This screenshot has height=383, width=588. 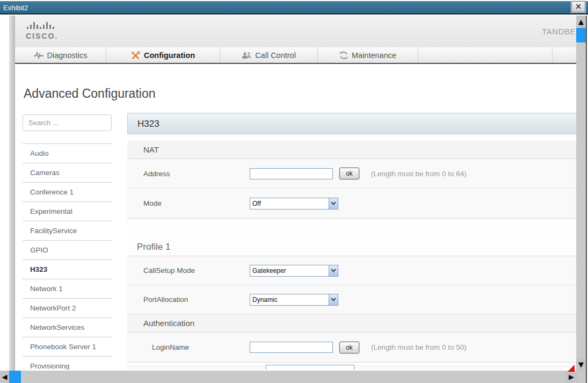 I want to click on tab-label: Configuration, so click(x=170, y=55).